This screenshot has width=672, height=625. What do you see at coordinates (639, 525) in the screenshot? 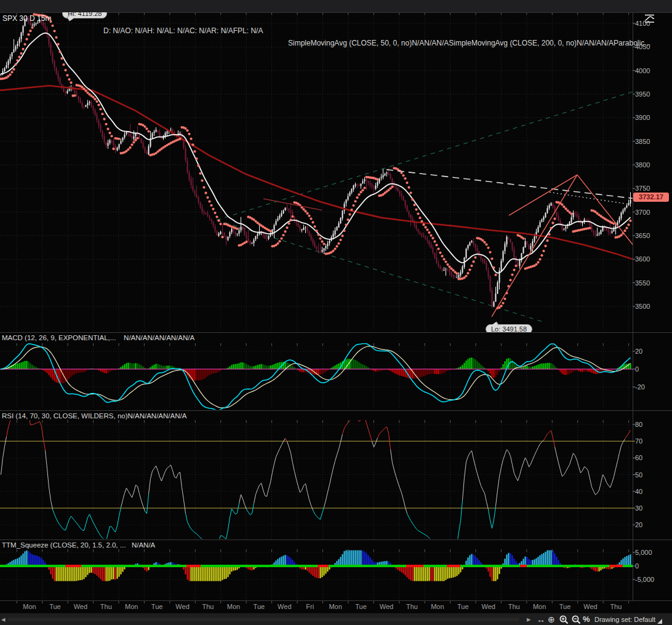
I see `rsi-axis-label: 20` at bounding box center [639, 525].